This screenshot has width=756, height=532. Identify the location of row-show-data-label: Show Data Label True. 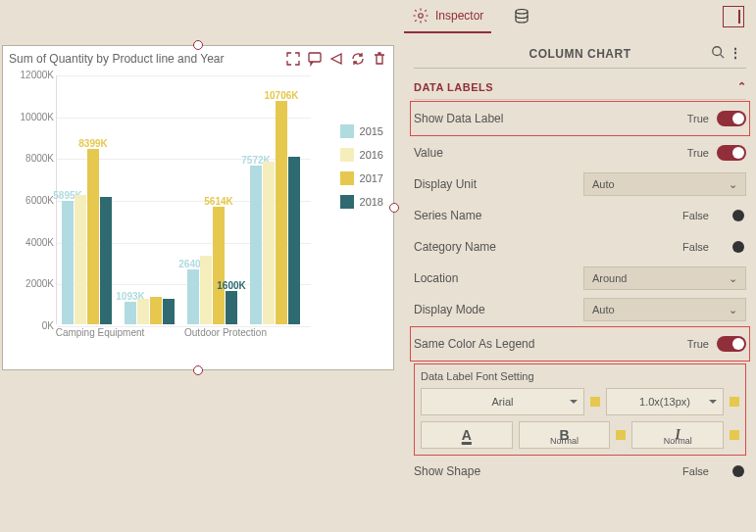
(580, 119).